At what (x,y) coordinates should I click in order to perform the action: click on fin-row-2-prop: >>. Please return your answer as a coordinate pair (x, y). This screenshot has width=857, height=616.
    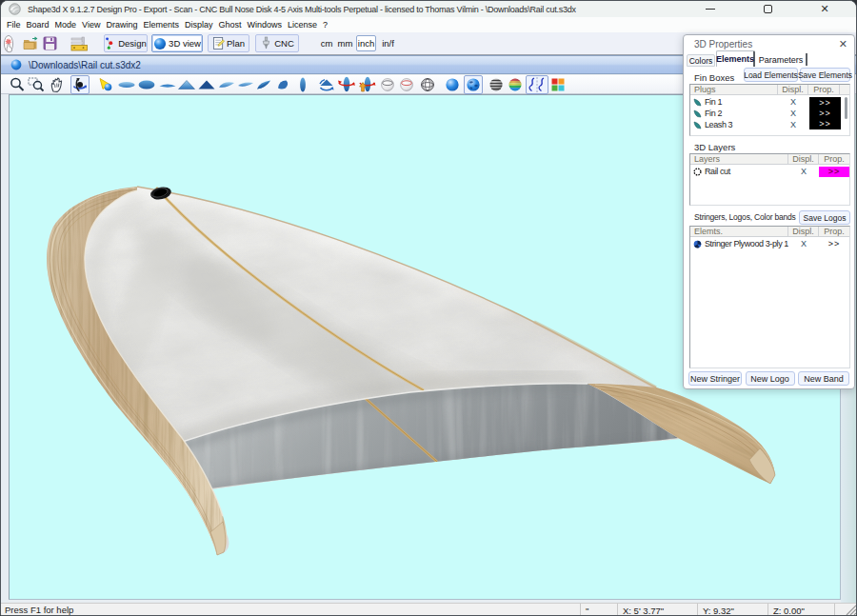
    Looking at the image, I should click on (825, 113).